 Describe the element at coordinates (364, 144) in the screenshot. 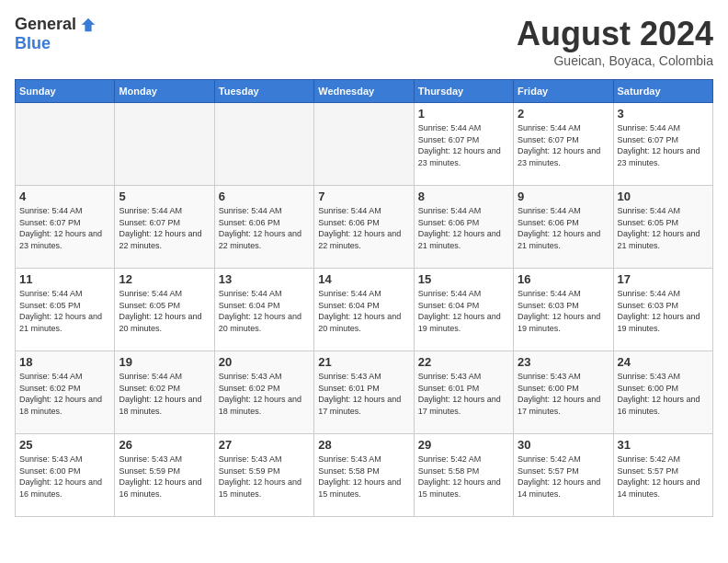

I see `week-row-1: 1Sunrise: 5:44 AMSunset: 6:07 PMDaylight…` at that location.